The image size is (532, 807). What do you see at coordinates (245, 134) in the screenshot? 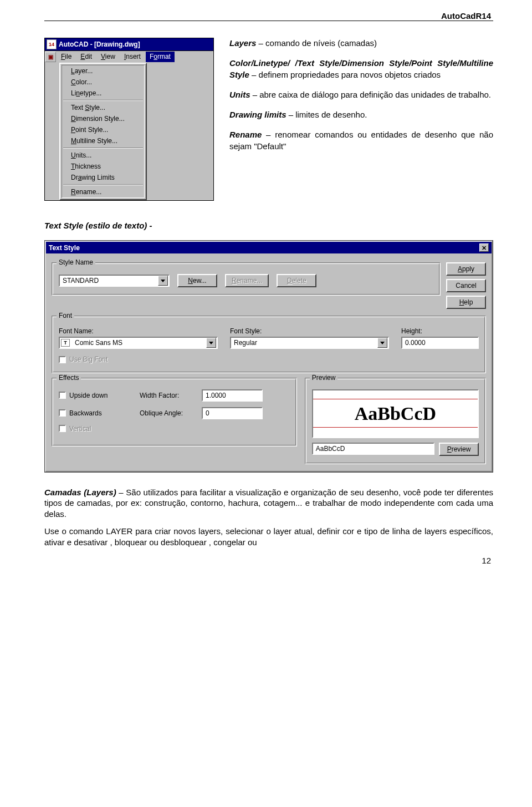
I see `desc-rename-lead: Rename` at bounding box center [245, 134].